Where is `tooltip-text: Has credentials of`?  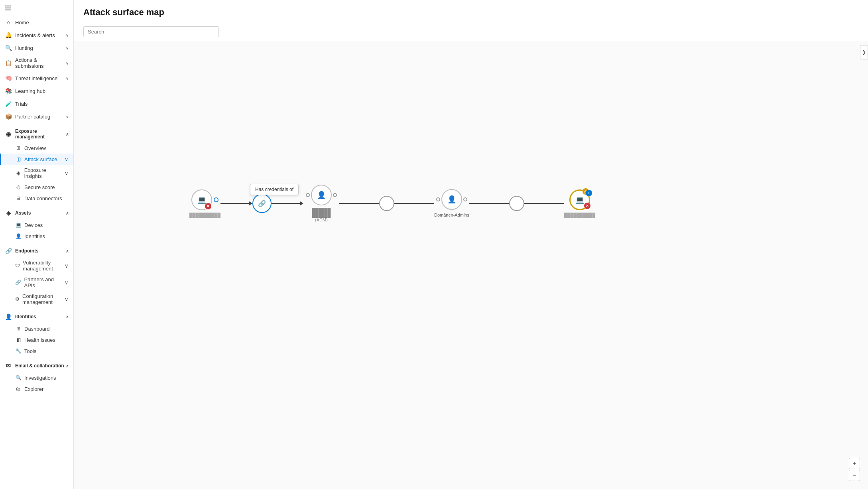
tooltip-text: Has credentials of is located at coordinates (274, 189).